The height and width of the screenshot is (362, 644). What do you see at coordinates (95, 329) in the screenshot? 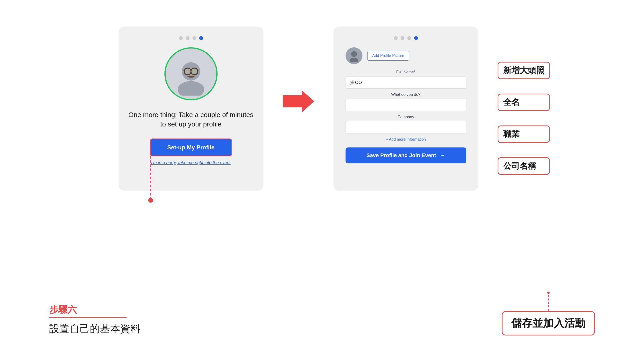
I see `step-description: 設置自己的基本資料` at bounding box center [95, 329].